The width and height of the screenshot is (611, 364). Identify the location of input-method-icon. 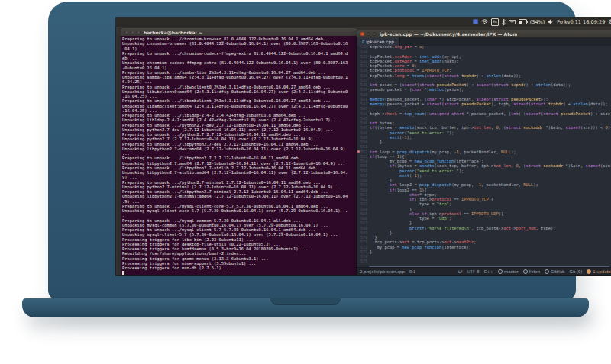
(475, 21).